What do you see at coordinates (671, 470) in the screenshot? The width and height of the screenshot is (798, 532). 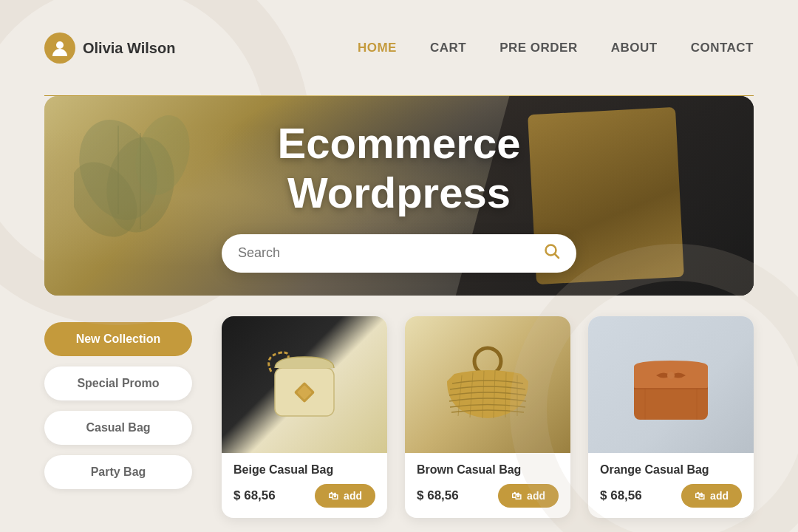 I see `product-name-orange: Orange Casual Bag` at bounding box center [671, 470].